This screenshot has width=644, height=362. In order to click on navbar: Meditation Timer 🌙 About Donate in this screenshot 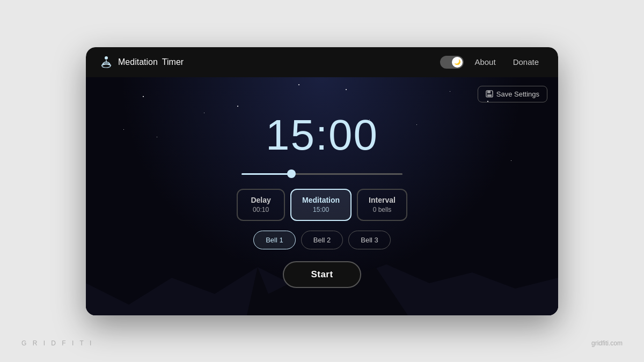, I will do `click(322, 62)`.